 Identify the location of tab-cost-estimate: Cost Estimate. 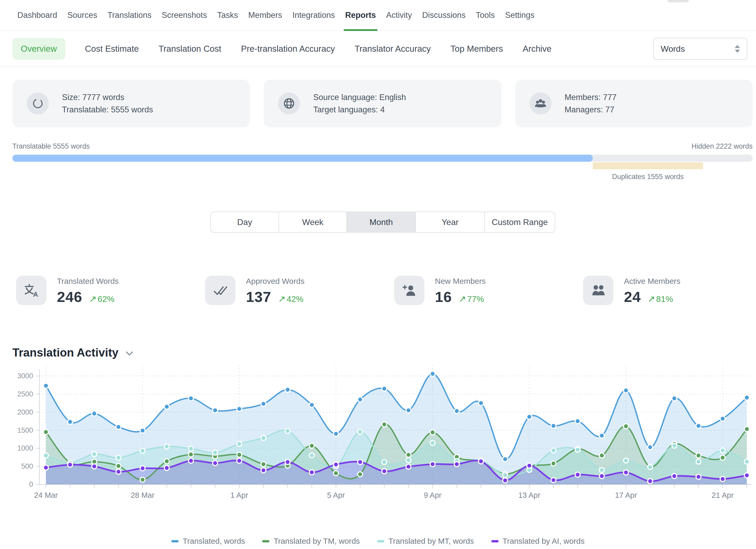
(112, 49).